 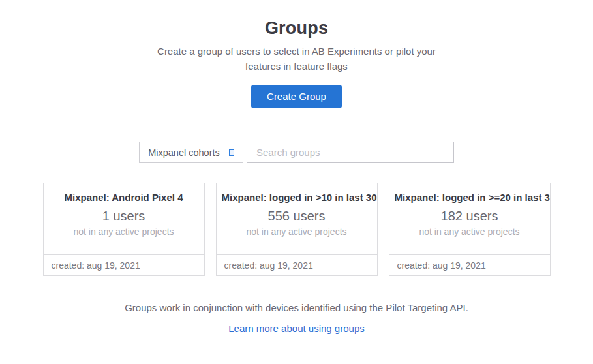 I want to click on group-card-main: Mixpanel: logged in >10 in last 30 ... 5…, so click(x=297, y=219).